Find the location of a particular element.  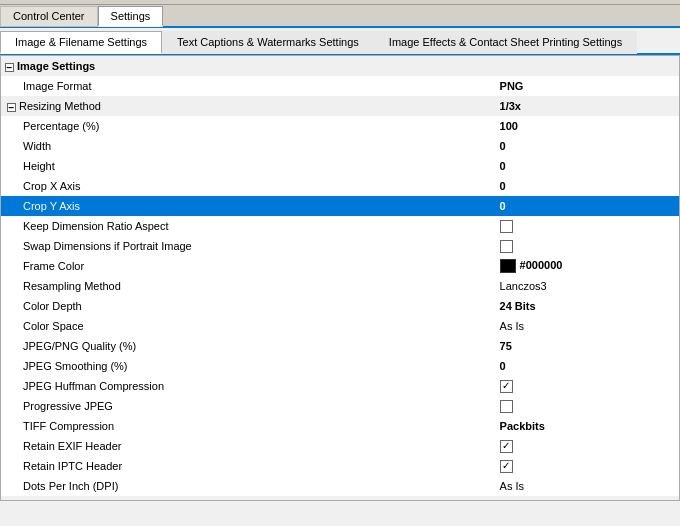

section-header-label: −Image Settings is located at coordinates (340, 66).